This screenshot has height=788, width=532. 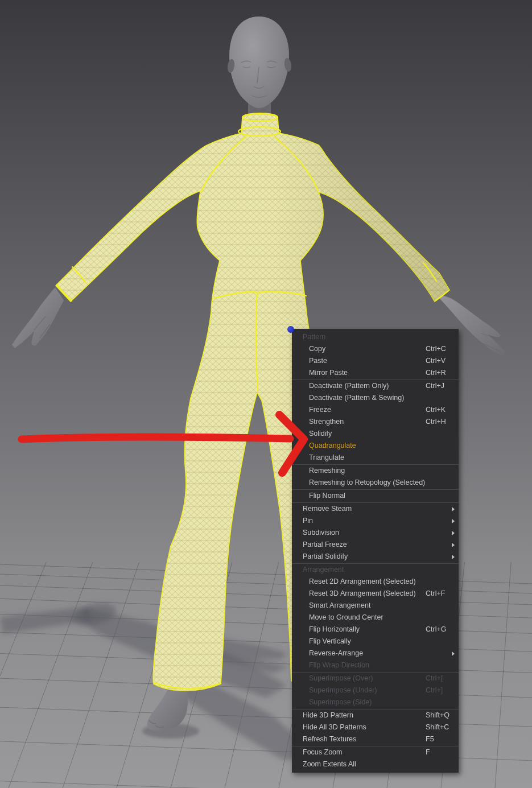 What do you see at coordinates (322, 752) in the screenshot?
I see `menu-item-label: Focus Zoom` at bounding box center [322, 752].